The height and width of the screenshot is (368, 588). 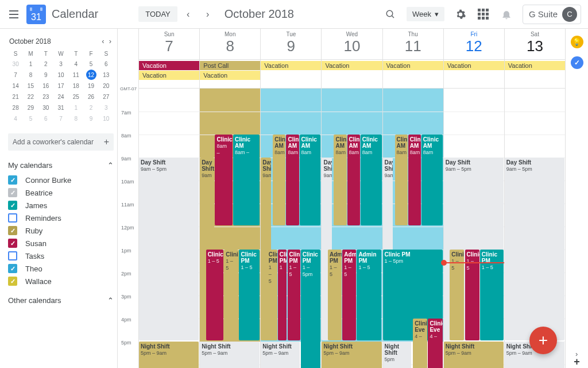 I want to click on mini-day: 20, so click(x=106, y=86).